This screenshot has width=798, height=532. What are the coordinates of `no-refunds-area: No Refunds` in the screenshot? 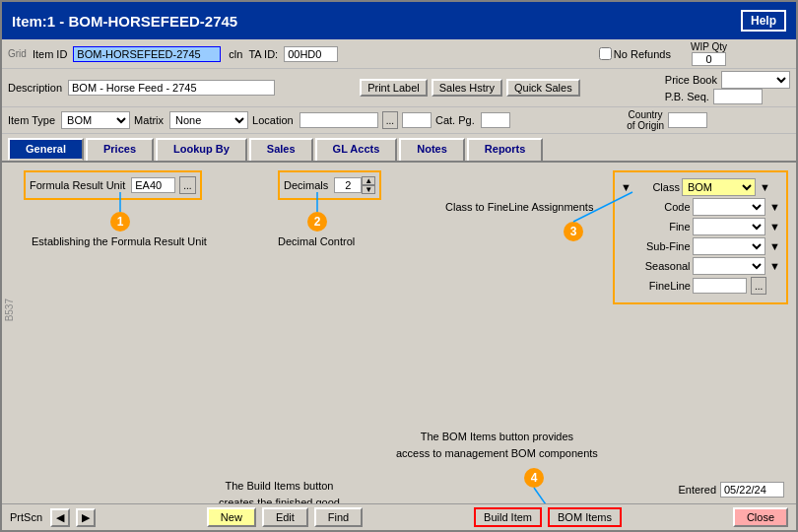 It's located at (634, 53).